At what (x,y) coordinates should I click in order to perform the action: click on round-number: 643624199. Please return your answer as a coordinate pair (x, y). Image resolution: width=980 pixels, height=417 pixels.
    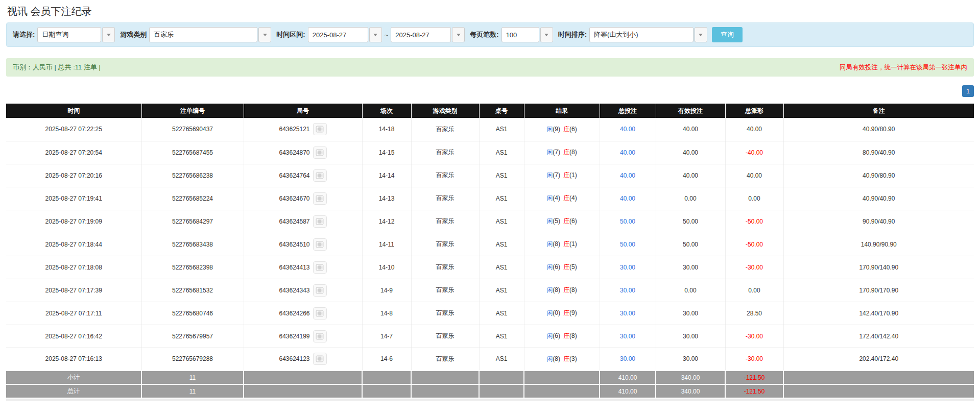
    Looking at the image, I should click on (294, 336).